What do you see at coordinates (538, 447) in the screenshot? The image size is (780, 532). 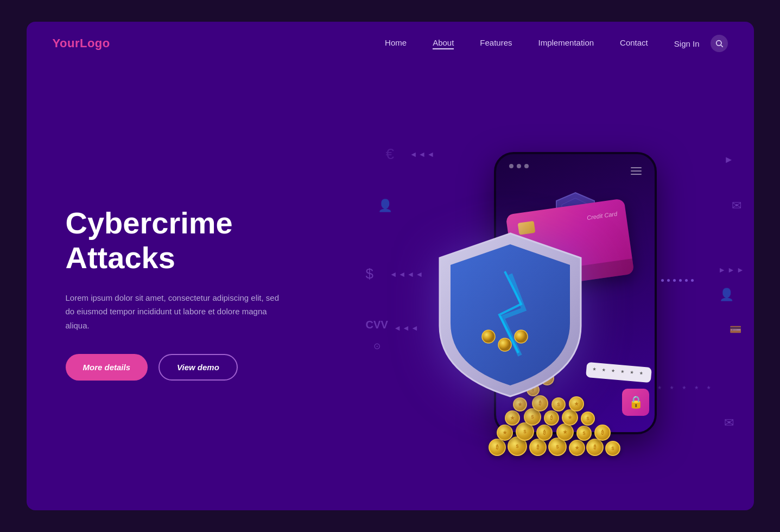 I see `coin-3: ₿` at bounding box center [538, 447].